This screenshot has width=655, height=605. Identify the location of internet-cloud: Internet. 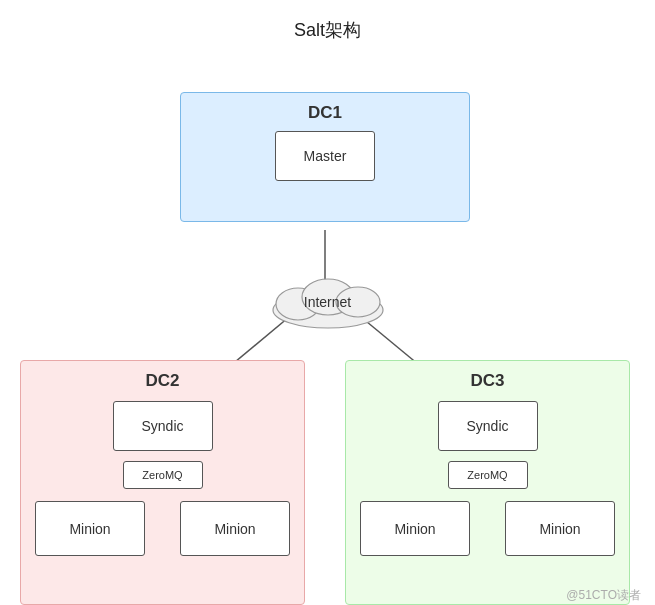
(328, 302).